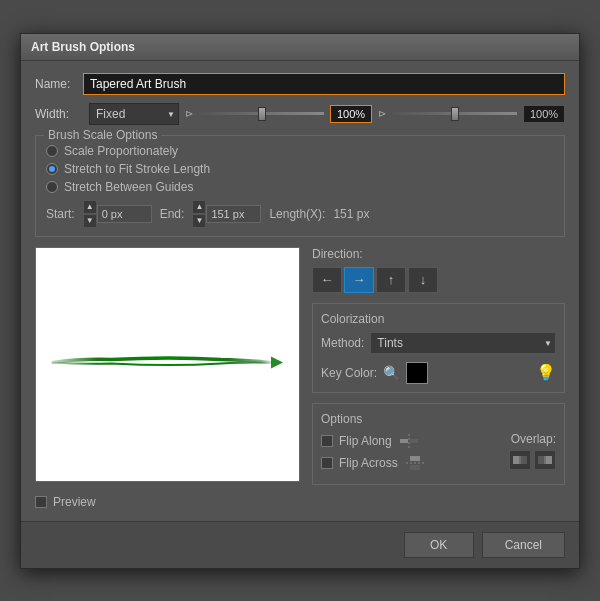 This screenshot has height=601, width=600. What do you see at coordinates (226, 214) in the screenshot?
I see `end-stepper-wrap: ▲ ▼` at bounding box center [226, 214].